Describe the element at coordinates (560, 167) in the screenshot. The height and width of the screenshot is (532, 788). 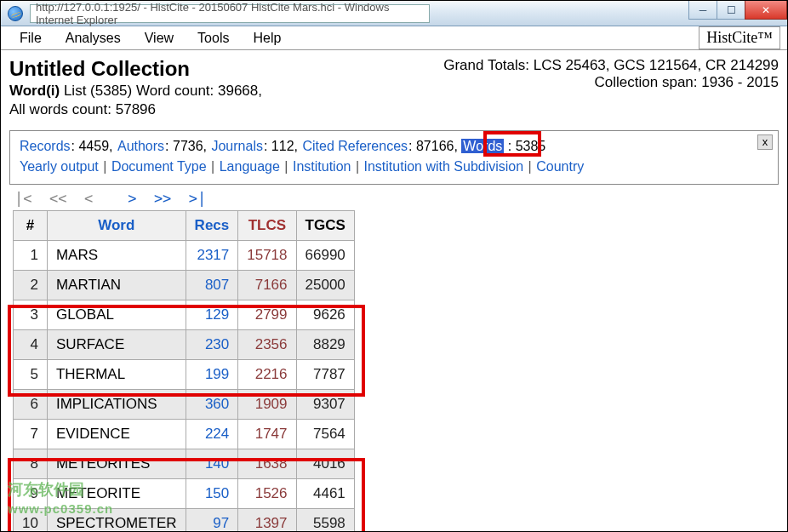
I see `link-country: Country` at that location.